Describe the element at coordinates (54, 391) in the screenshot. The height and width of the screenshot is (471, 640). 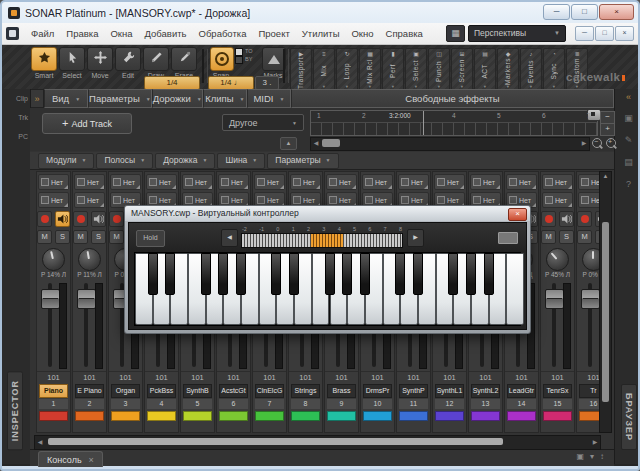
I see `track-name: Piano` at that location.